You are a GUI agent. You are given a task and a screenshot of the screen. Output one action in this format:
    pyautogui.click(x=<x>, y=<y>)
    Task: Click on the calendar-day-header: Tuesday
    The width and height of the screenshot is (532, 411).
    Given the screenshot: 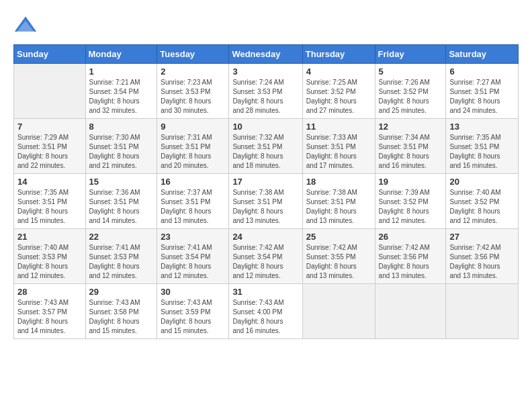 What is the action you would take?
    pyautogui.click(x=193, y=54)
    